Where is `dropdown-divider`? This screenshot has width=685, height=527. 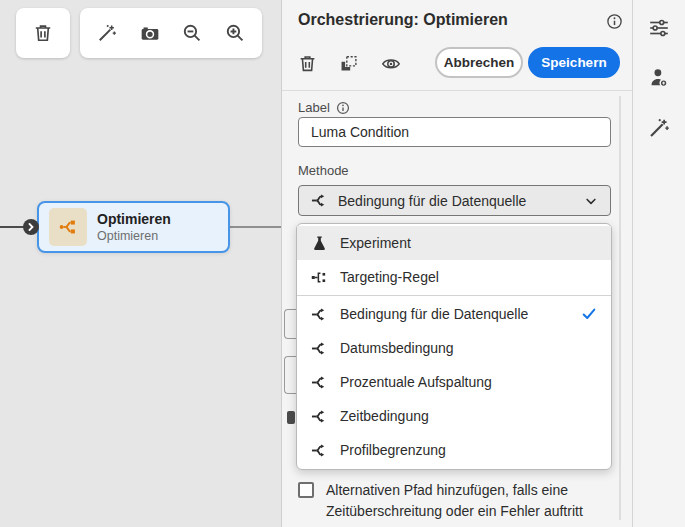 dropdown-divider is located at coordinates (454, 296).